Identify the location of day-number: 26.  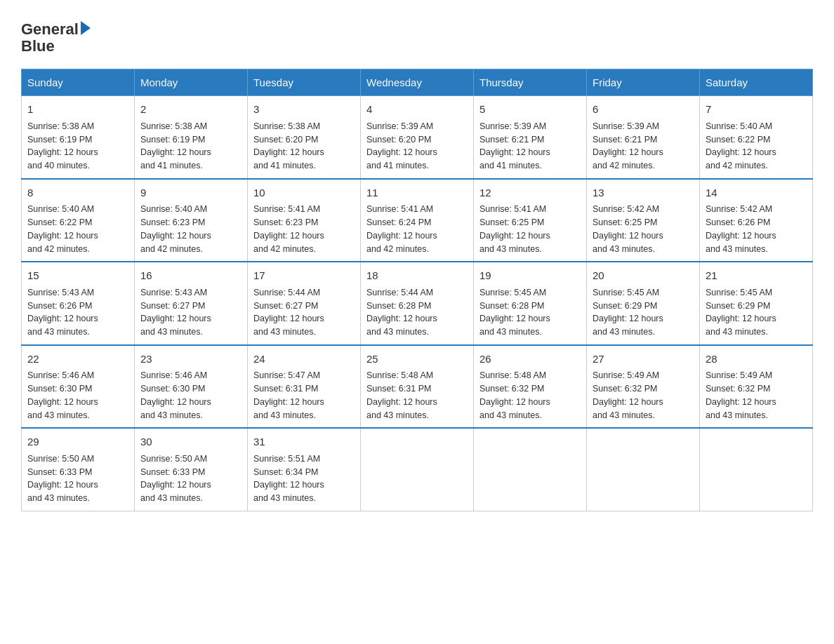
(530, 359).